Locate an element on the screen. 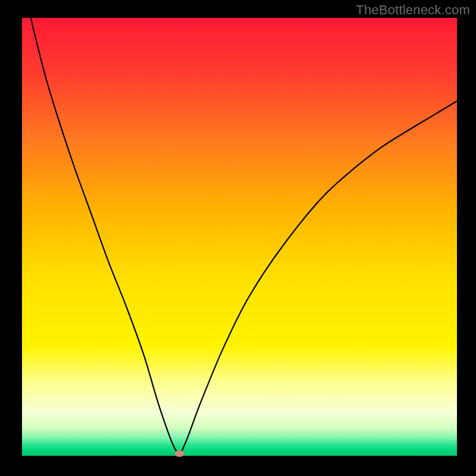  optimal-point-marker is located at coordinates (180, 453).